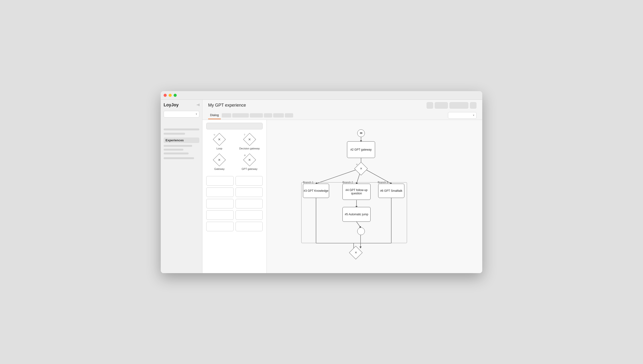  I want to click on block-grid, so click(234, 204).